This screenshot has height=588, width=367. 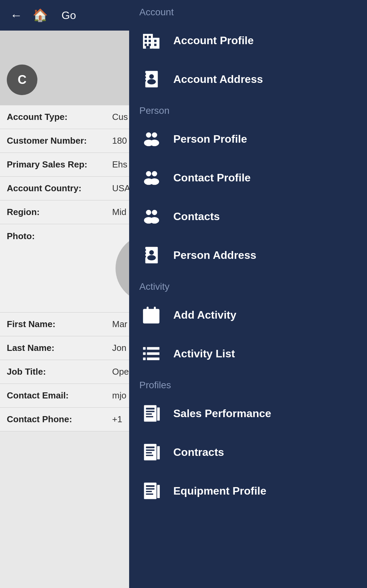 What do you see at coordinates (151, 40) in the screenshot?
I see `building-icon` at bounding box center [151, 40].